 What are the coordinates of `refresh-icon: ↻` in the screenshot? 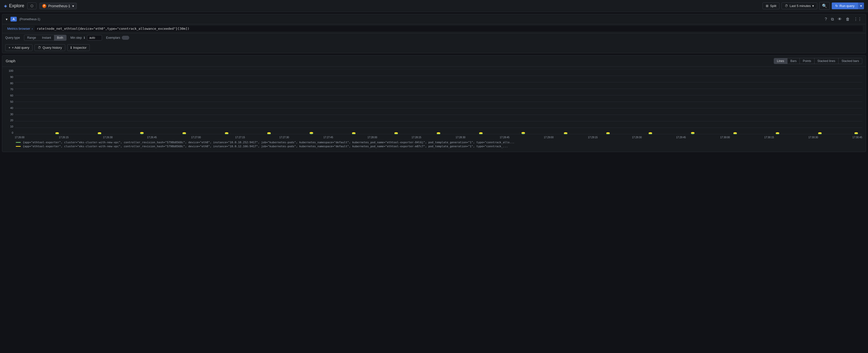 It's located at (837, 6).